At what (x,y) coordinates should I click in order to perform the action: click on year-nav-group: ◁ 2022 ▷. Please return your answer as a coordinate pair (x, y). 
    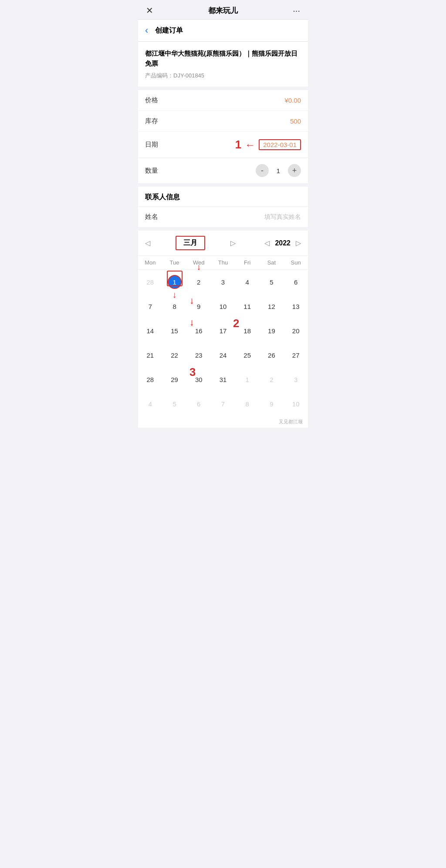
    Looking at the image, I should click on (283, 243).